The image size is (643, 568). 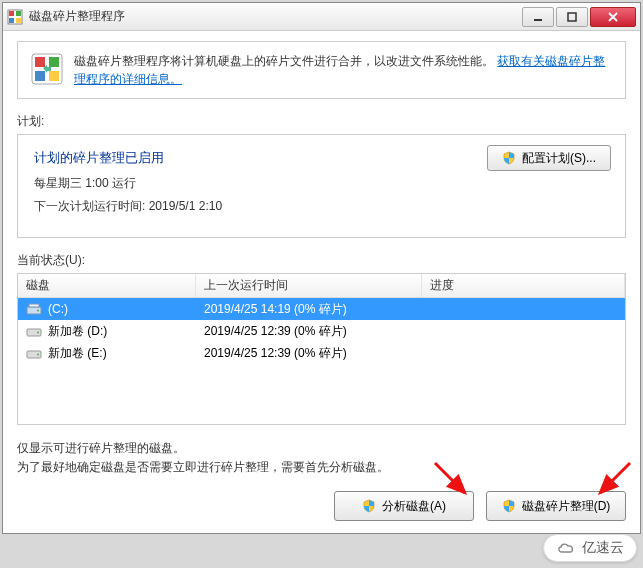 What do you see at coordinates (322, 70) in the screenshot?
I see `info-box: 磁盘碎片整理程序将计算机硬盘上的碎片文件进行合并，以改进文件系统性能。 获取有关…` at bounding box center [322, 70].